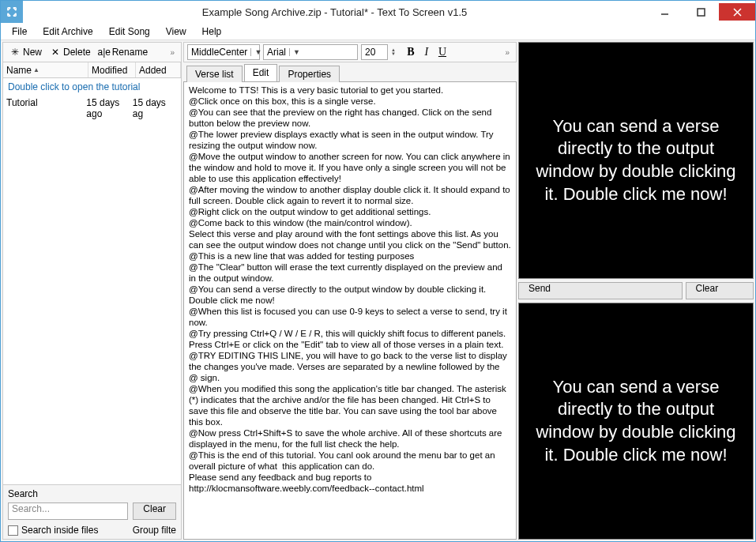 The width and height of the screenshot is (756, 542). I want to click on new-icon: ✳, so click(15, 52).